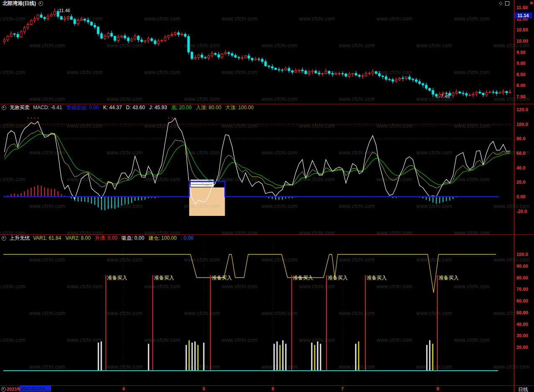  What do you see at coordinates (504, 3) in the screenshot?
I see `window-controls: ◇` at bounding box center [504, 3].